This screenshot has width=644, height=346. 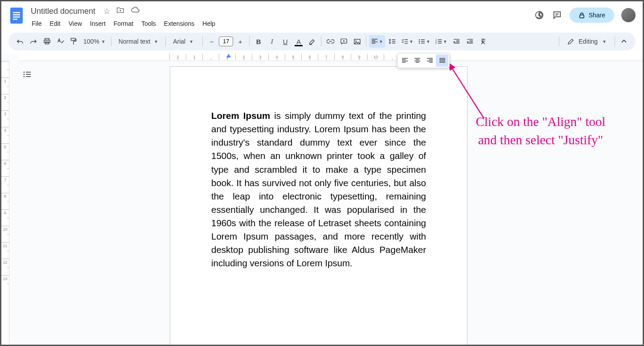 I want to click on toolbar: 100%▼ Normal text▼ Arial▼ − 17 + B I U A…, so click(x=322, y=41).